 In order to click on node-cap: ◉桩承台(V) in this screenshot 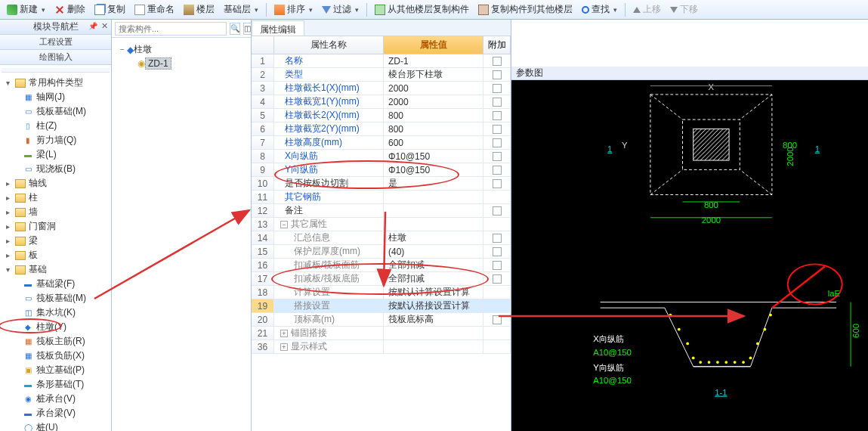, I will do `click(56, 399)`.